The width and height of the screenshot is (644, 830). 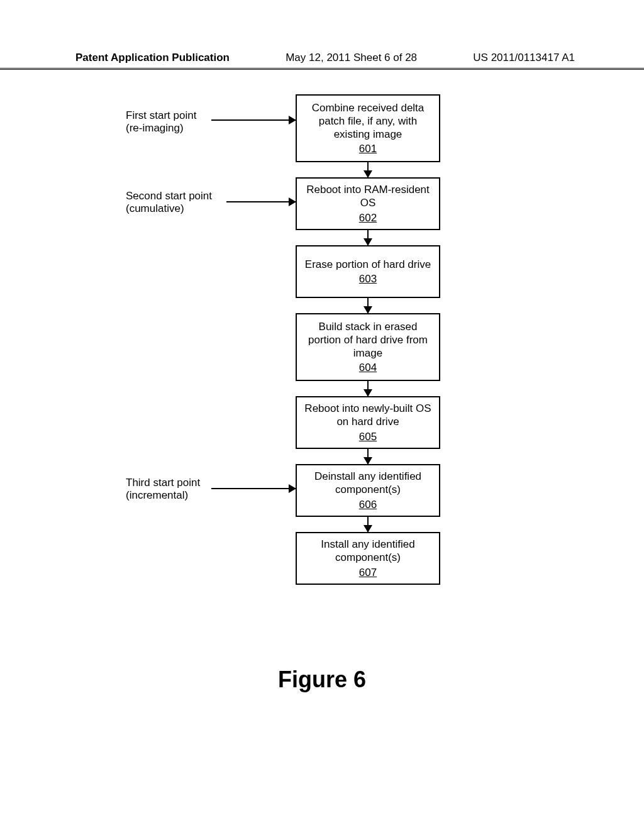 I want to click on page-header: Patent Application Publication May 12, 2…, so click(x=322, y=58).